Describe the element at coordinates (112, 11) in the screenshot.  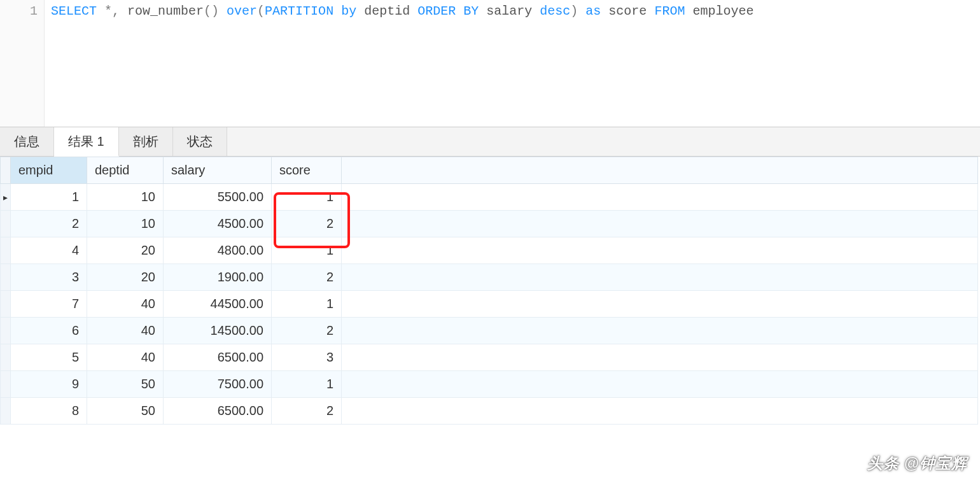
I see `code-token: *,` at that location.